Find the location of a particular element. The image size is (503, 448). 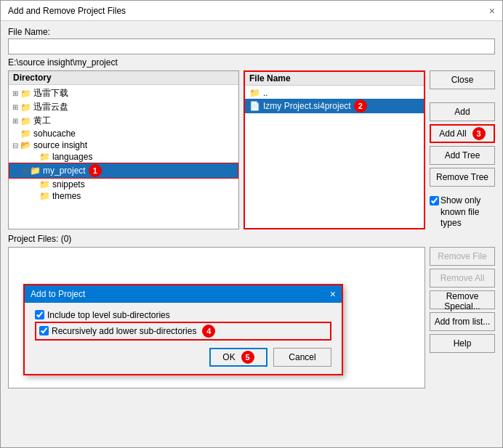

folder-icon-huanggong: 📁 is located at coordinates (26, 121).